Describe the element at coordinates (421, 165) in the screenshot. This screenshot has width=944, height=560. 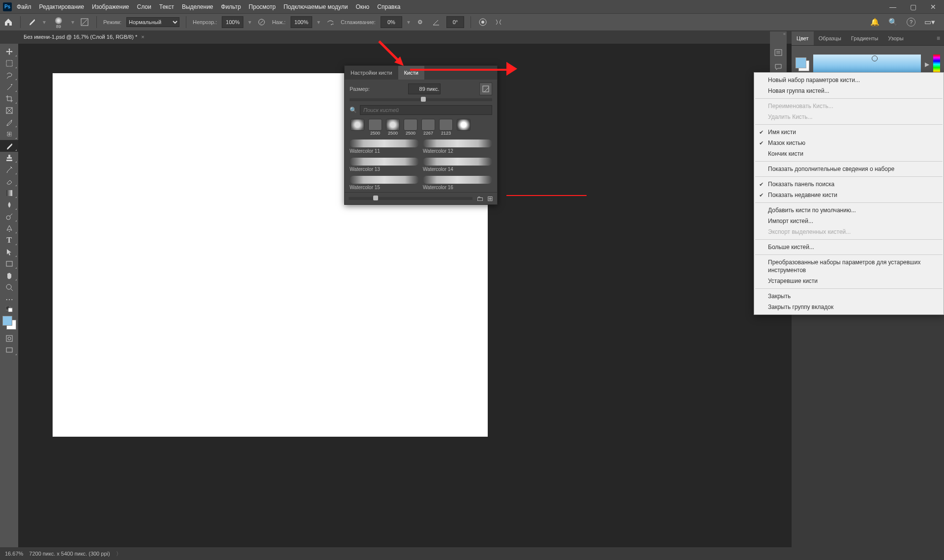
I see `brush-list: Watercolor 11 Watercolor 12 Watercolor 1…` at that location.